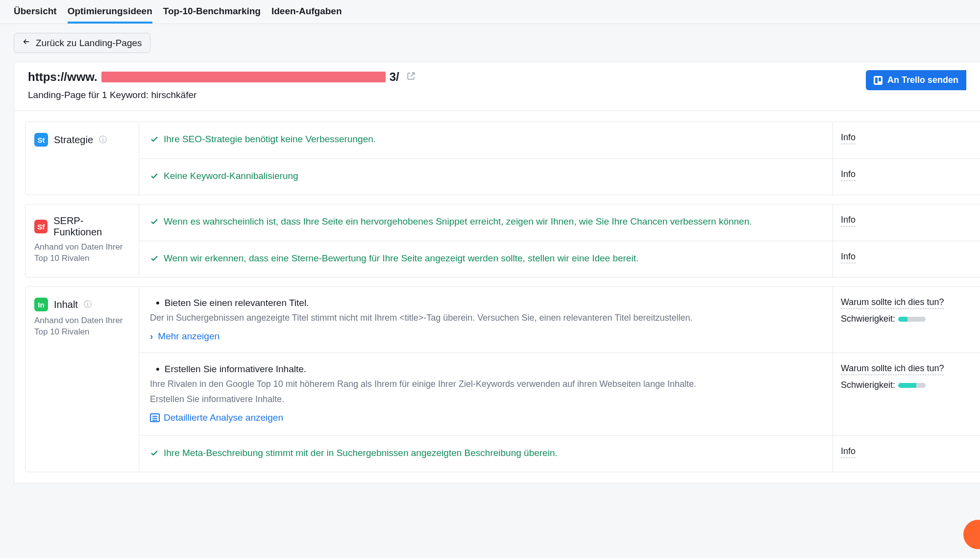  Describe the element at coordinates (486, 399) in the screenshot. I see `item-desc2: Erstellen Sie informativere Inhalte.` at that location.